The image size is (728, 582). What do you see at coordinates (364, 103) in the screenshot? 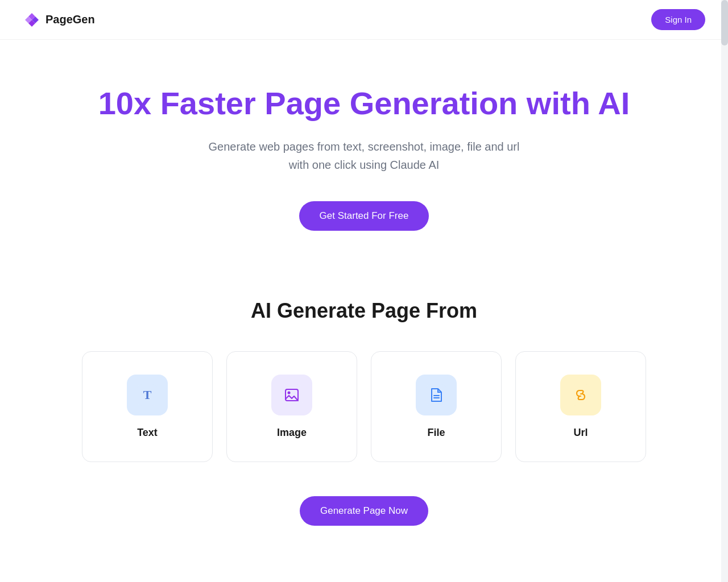
I see `hero-title: 10x Faster Page Generation with AI` at bounding box center [364, 103].